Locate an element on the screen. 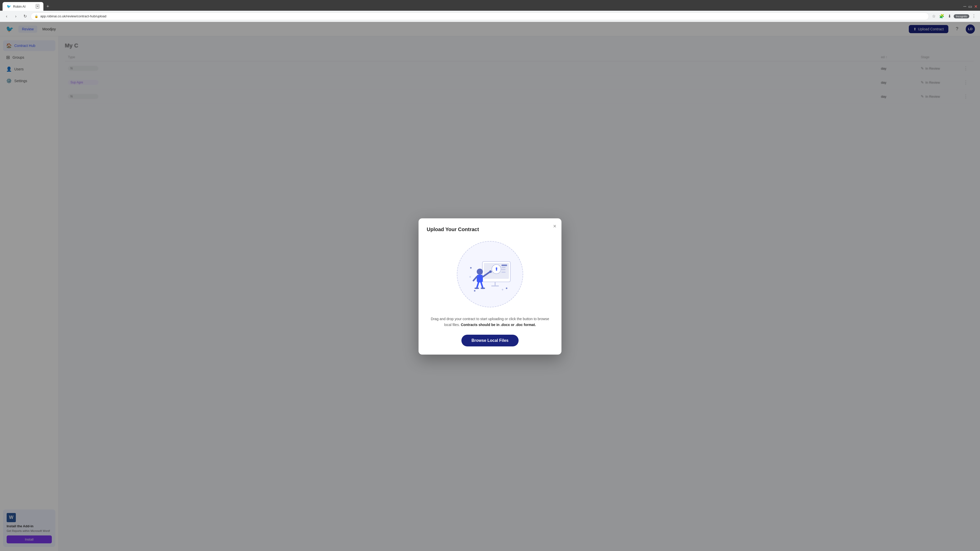 This screenshot has height=551, width=980. upload-illustration: ⬆ is located at coordinates (490, 274).